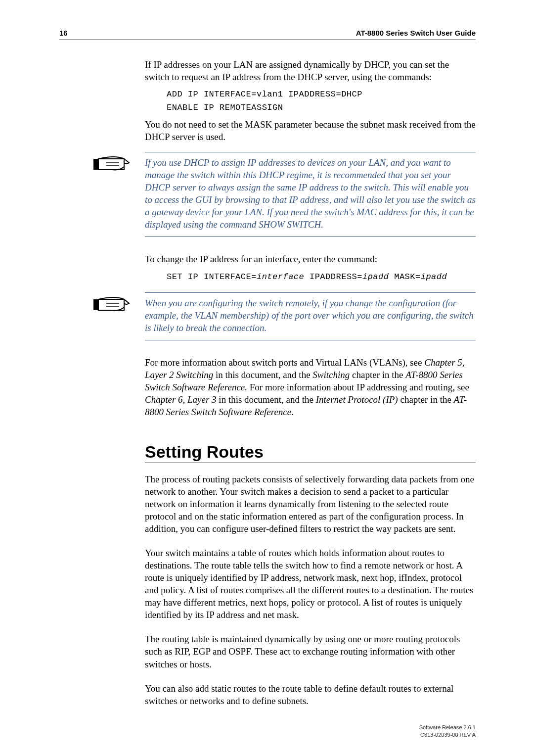 The image size is (534, 756). I want to click on header-title: AT-8800 Series Switch User Guide, so click(416, 33).